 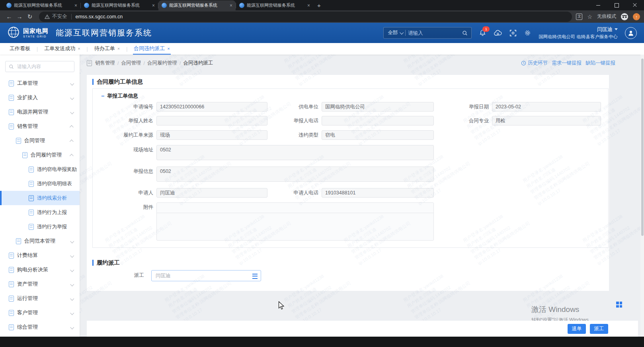 What do you see at coordinates (631, 33) in the screenshot?
I see `avatar` at bounding box center [631, 33].